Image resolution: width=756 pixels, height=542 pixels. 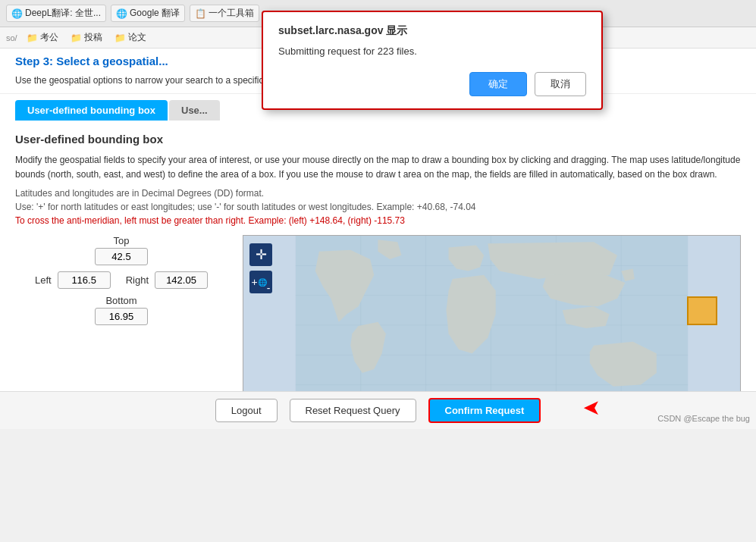 What do you see at coordinates (378, 193) in the screenshot?
I see `info-line-dd: Latitudes and longitudes are in Decimal …` at bounding box center [378, 193].